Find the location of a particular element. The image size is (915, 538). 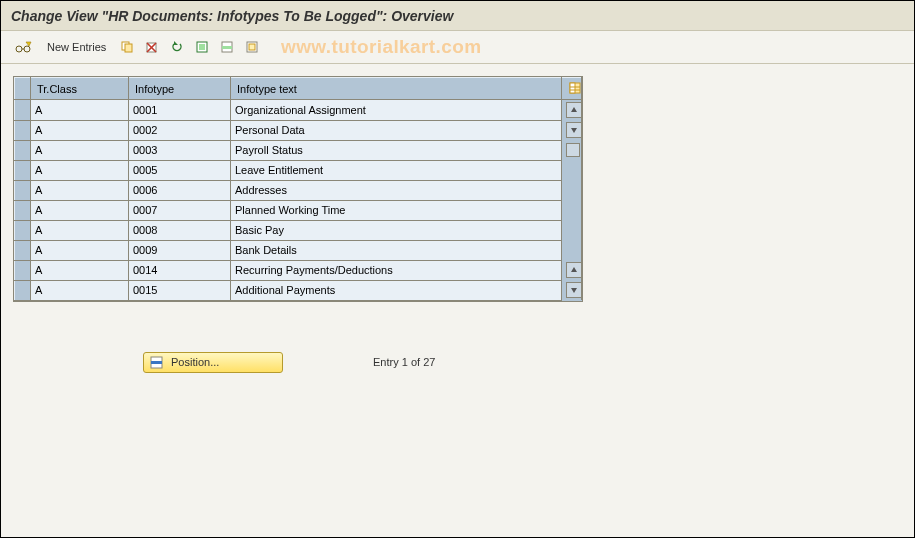

table-row: A0015Additional Payments is located at coordinates (298, 290).